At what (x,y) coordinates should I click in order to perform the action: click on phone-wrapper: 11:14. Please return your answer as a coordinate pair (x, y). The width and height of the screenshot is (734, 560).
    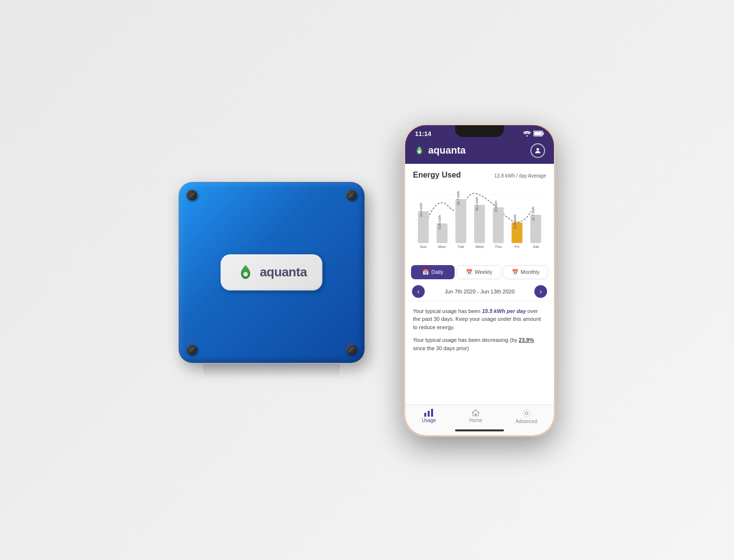
    Looking at the image, I should click on (480, 280).